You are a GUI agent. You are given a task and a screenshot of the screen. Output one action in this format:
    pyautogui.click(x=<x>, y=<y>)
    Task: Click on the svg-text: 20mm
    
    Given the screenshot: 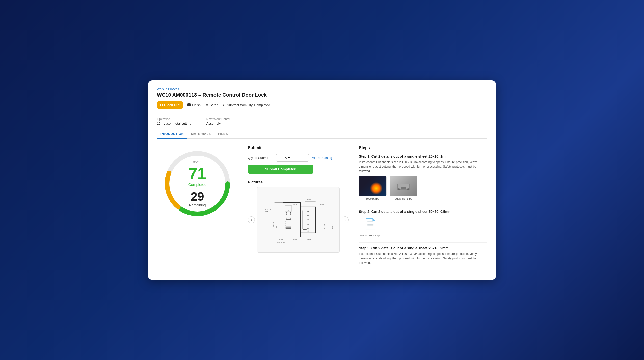 What is the action you would take?
    pyautogui.click(x=295, y=240)
    